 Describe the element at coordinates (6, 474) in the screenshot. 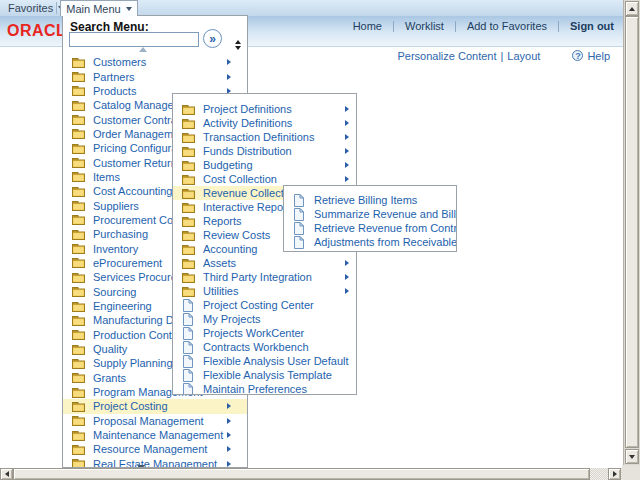

I see `scrollbar-left-button` at that location.